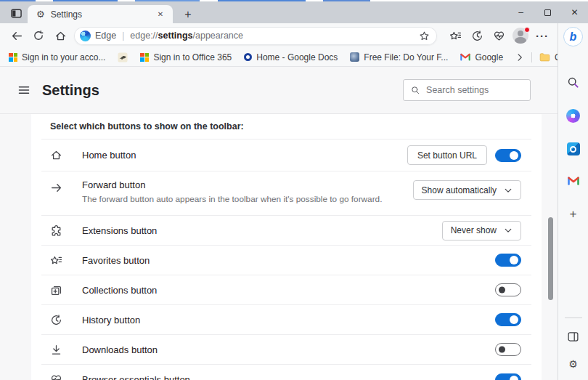  What do you see at coordinates (57, 57) in the screenshot?
I see `favorite-item-signin-account: Sign in to your acco...` at bounding box center [57, 57].